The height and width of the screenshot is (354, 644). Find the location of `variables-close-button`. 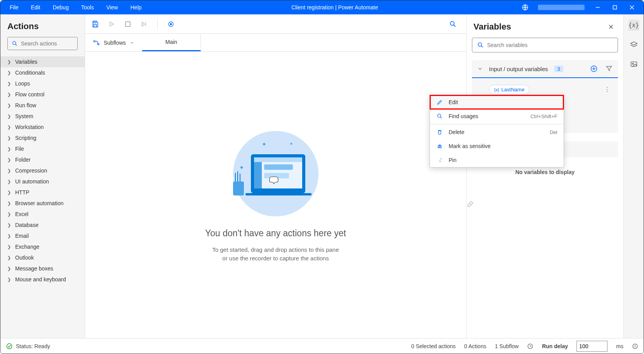

variables-close-button is located at coordinates (611, 27).